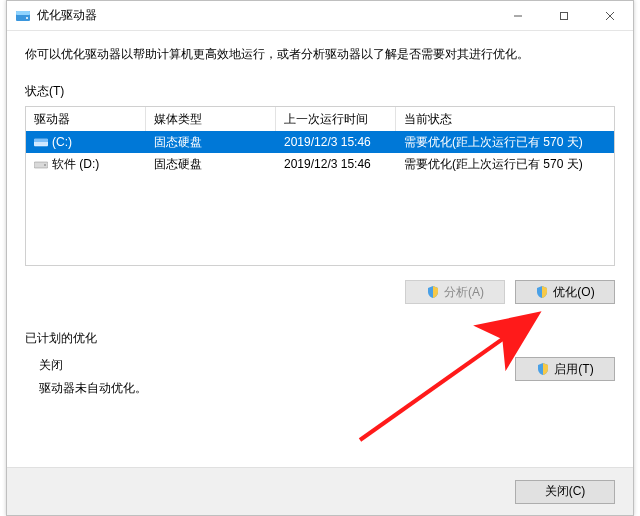  I want to click on app-icon, so click(23, 16).